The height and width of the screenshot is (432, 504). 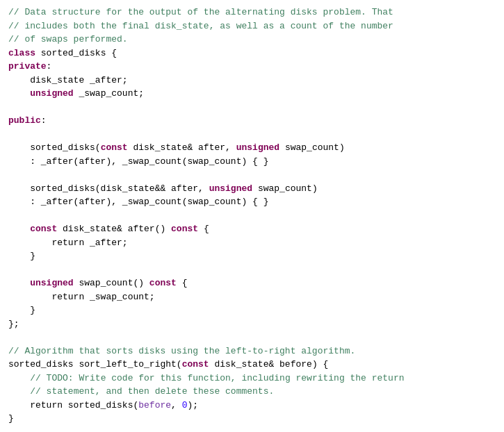 I want to click on code-token: // Algorithm that sorts disks using the …, so click(x=182, y=351).